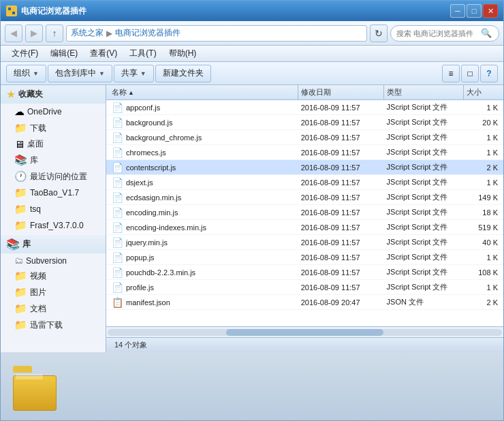 The height and width of the screenshot is (421, 504). I want to click on status-text: 14 个对象, so click(131, 345).